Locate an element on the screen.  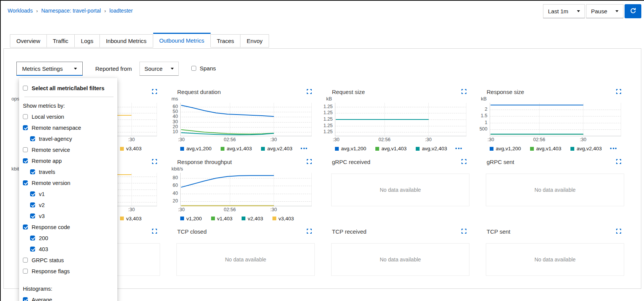
menu-item-remote-namespace: Remote namespace is located at coordinates (68, 128).